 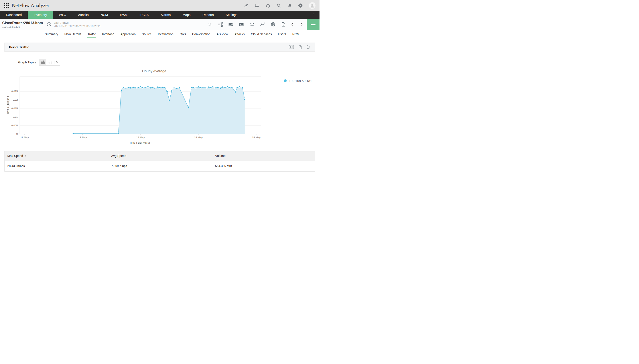 What do you see at coordinates (300, 47) in the screenshot?
I see `pdf-export-icon` at bounding box center [300, 47].